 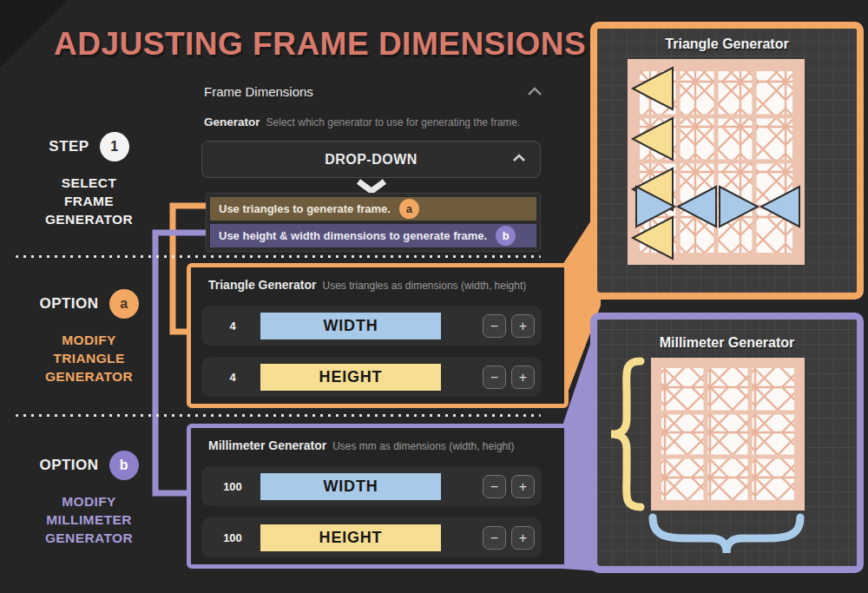 I want to click on option-b-block: OPTION b MODIFY MILLIMETER GENERATOR, so click(x=89, y=498).